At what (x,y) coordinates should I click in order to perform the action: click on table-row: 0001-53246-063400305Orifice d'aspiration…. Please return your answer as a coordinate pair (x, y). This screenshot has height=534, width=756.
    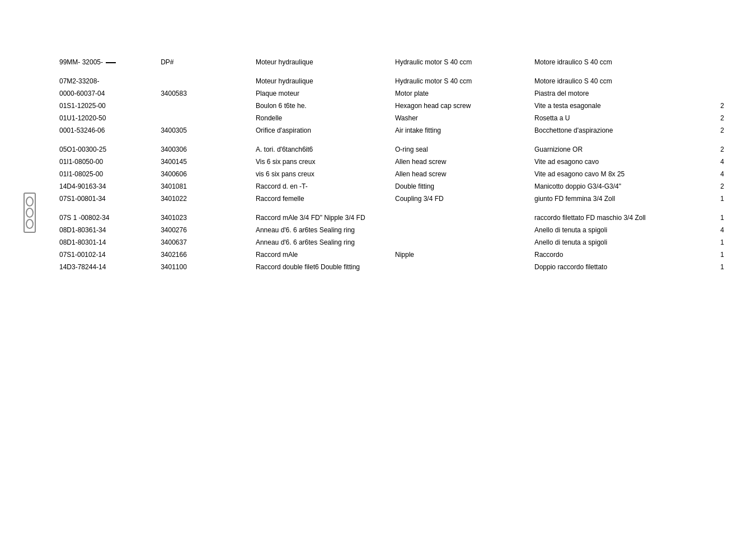
    Looking at the image, I should click on (392, 130).